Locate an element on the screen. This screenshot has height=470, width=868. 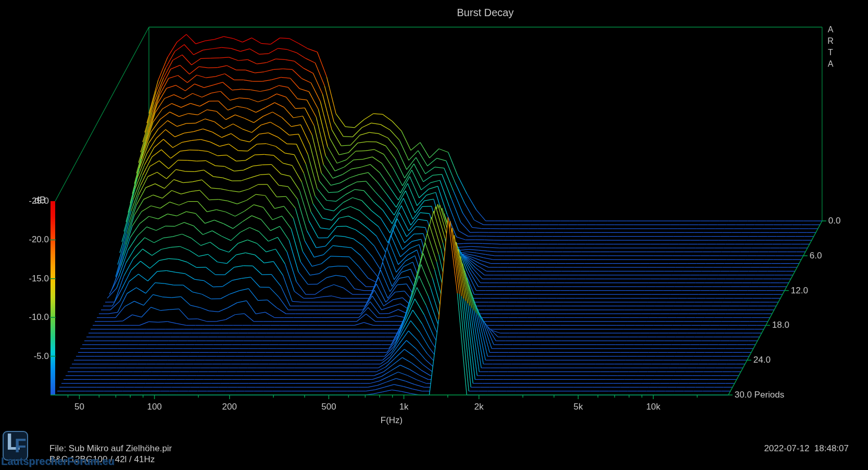
db-tick-label: -5.0 is located at coordinates (32, 356).